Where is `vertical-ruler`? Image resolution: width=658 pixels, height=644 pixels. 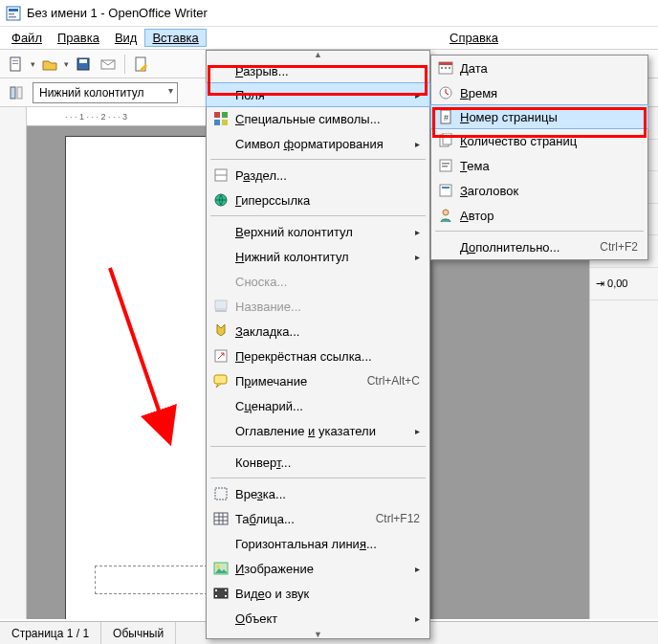
vertical-ruler is located at coordinates (13, 364).